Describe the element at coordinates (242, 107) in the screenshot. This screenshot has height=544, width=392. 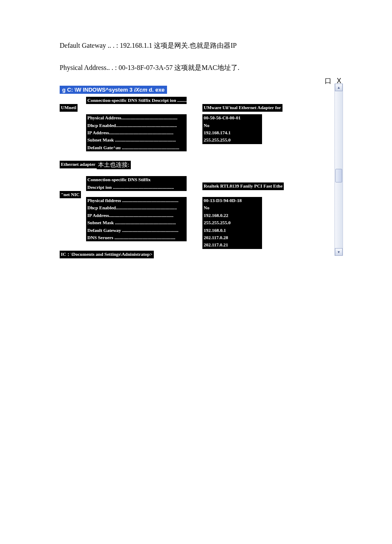
I see `adapter1-desc: UMware Uii'tual Ethernet Adapter for` at that location.